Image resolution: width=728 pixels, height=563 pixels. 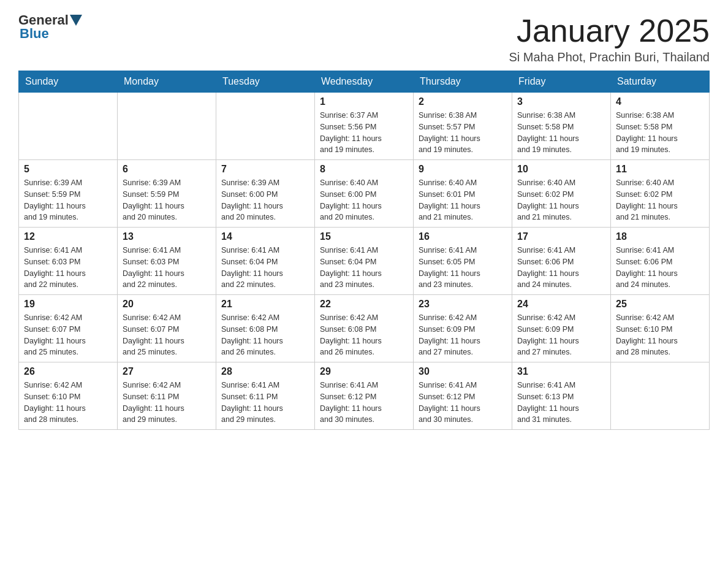 I want to click on calendar-day-header-tuesday: Tuesday, so click(x=266, y=82).